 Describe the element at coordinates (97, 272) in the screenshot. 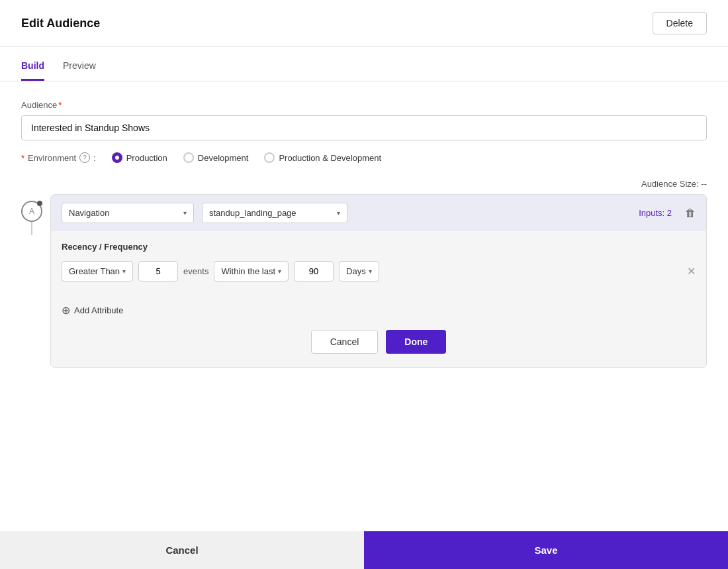

I see `comparator-dropdown: Greater Than ▾` at that location.